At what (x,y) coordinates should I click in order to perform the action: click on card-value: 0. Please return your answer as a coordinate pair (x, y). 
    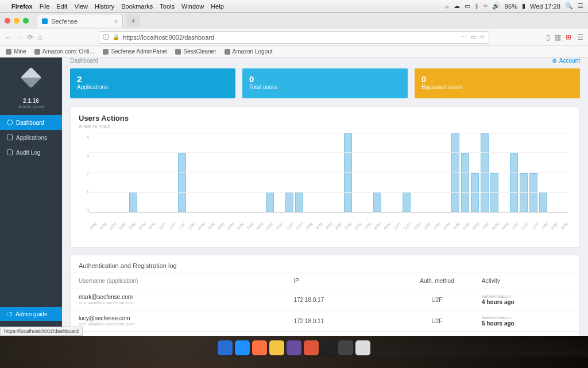
    Looking at the image, I should click on (497, 79).